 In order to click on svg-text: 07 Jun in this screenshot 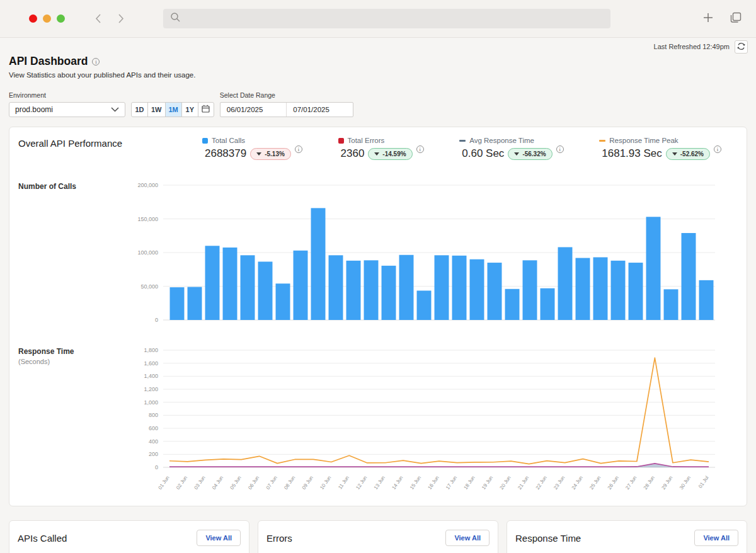, I will do `click(272, 482)`.